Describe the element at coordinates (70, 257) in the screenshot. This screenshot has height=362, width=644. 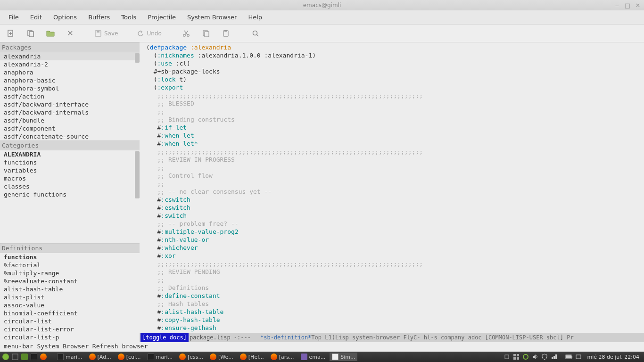
I see `definition-item: functions` at that location.